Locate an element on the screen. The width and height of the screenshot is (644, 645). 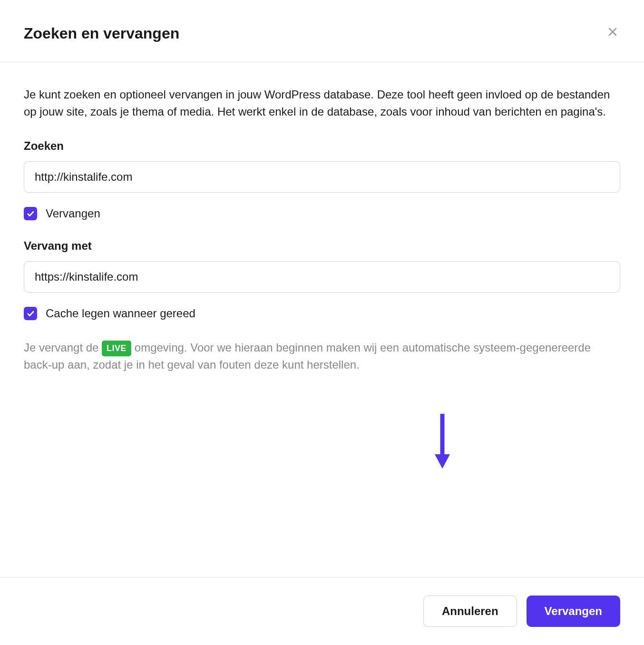
submit-button: Vervangen is located at coordinates (574, 611).